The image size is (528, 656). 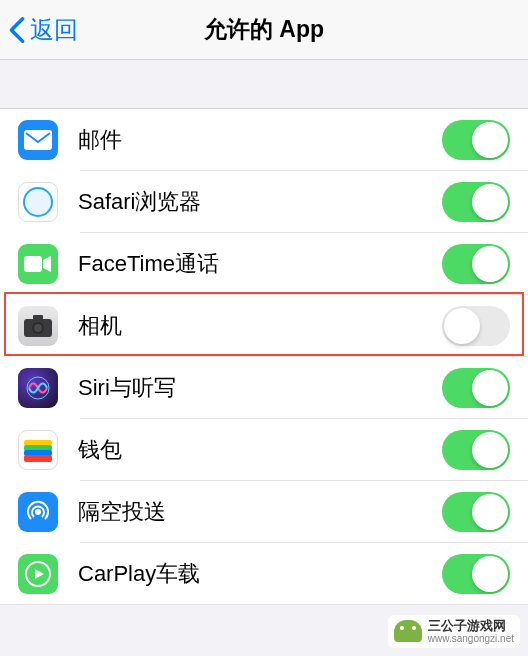 What do you see at coordinates (260, 140) in the screenshot?
I see `app-label: 邮件` at bounding box center [260, 140].